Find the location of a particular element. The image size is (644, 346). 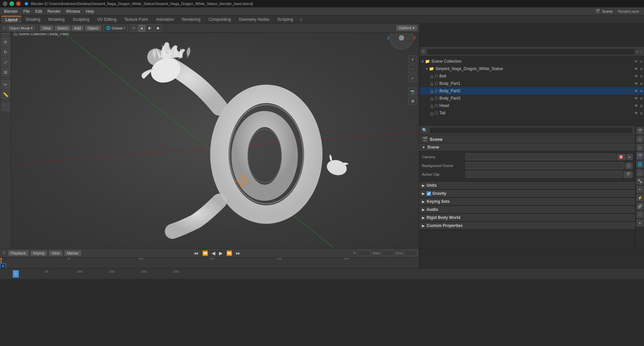

add-menu-btn: Add is located at coordinates (78, 28).